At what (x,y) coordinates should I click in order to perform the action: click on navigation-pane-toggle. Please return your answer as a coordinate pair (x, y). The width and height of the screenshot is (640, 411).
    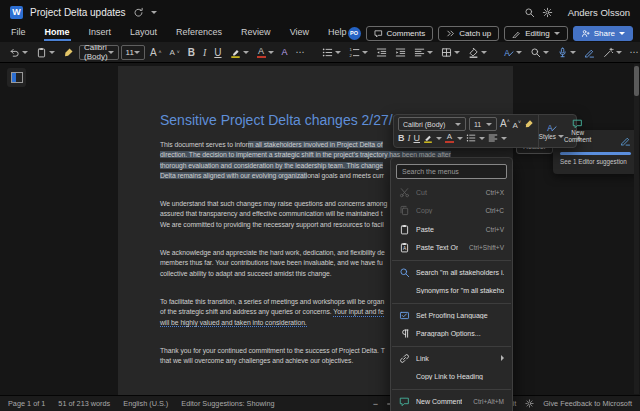
    Looking at the image, I should click on (16, 78).